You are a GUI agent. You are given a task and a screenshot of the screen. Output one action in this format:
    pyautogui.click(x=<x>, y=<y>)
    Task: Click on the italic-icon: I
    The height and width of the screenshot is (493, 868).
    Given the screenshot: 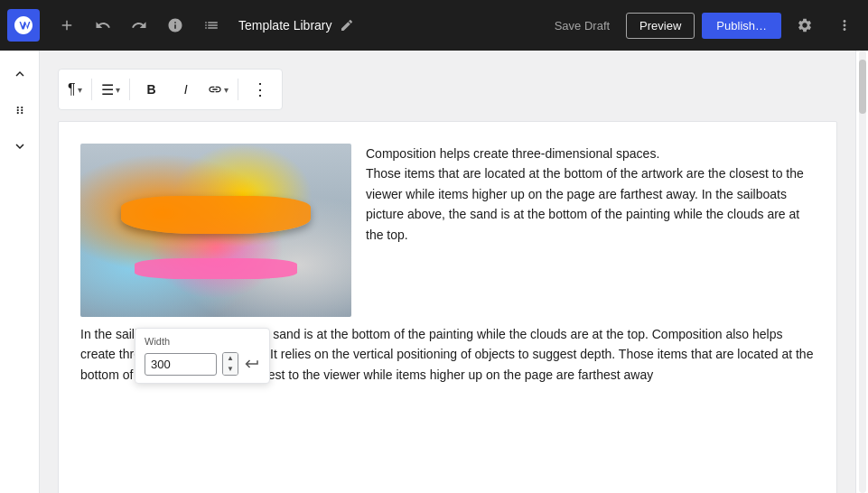 What is the action you would take?
    pyautogui.click(x=186, y=89)
    